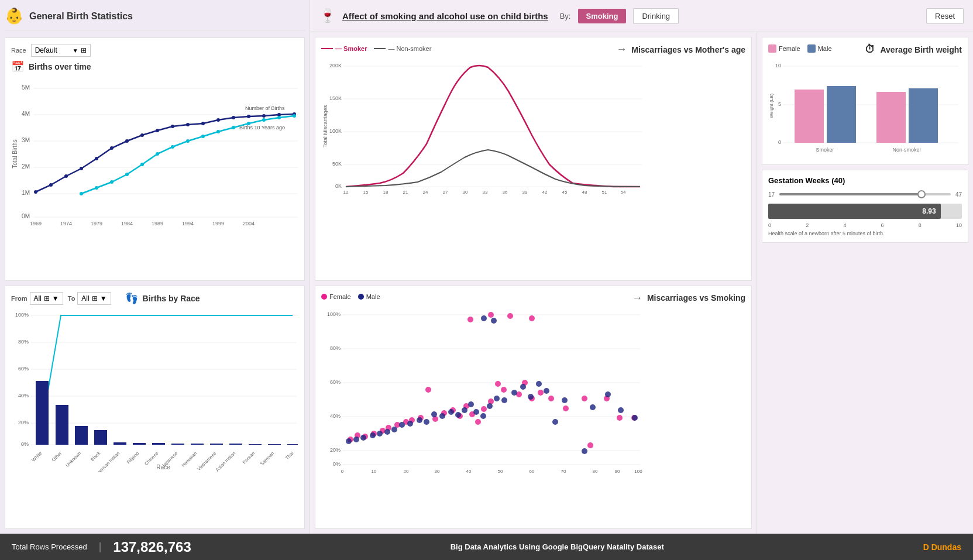  I want to click on births-race-title: 👣 Births by Race, so click(163, 298).